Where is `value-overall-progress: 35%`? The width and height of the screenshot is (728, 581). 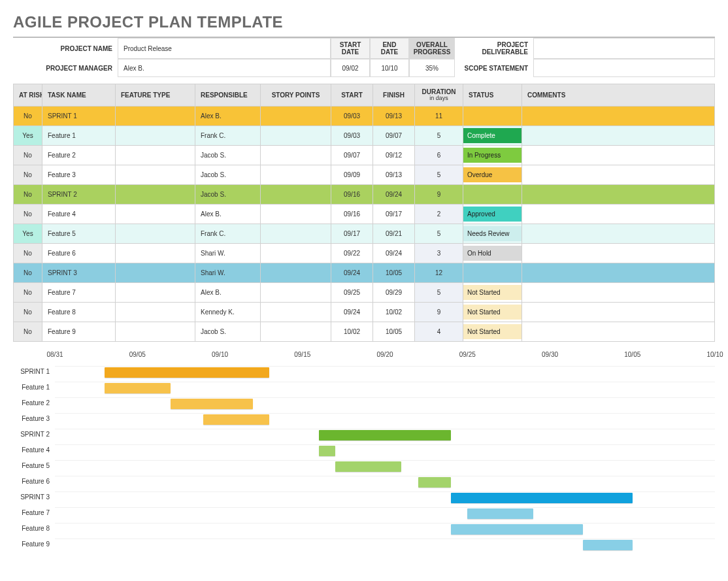
value-overall-progress: 35% is located at coordinates (432, 68).